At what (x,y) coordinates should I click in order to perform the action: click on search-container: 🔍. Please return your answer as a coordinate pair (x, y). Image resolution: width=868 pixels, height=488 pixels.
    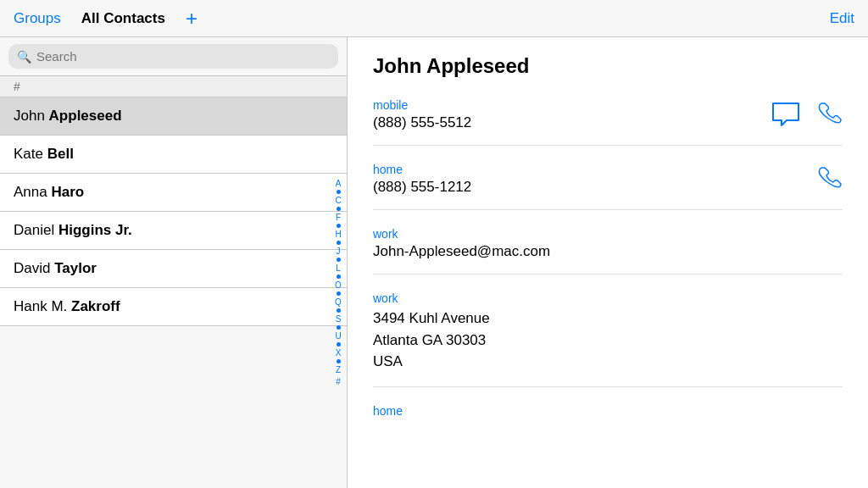
    Looking at the image, I should click on (173, 57).